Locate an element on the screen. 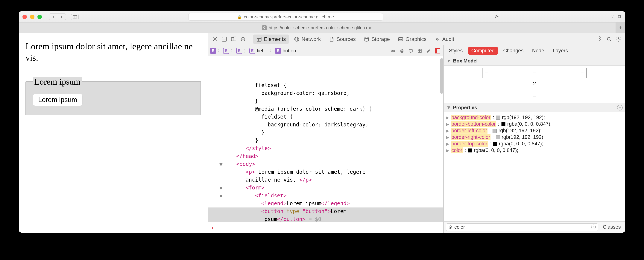 Image resolution: width=644 pixels, height=260 pixels. side-tab-computed: Computed is located at coordinates (483, 51).